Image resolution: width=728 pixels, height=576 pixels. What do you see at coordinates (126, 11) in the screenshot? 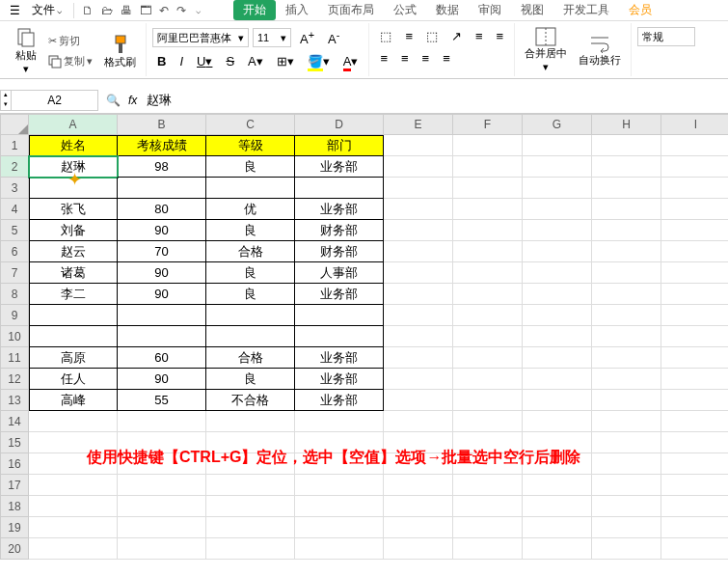
I see `qat-print-icon: 🖶` at bounding box center [126, 11].